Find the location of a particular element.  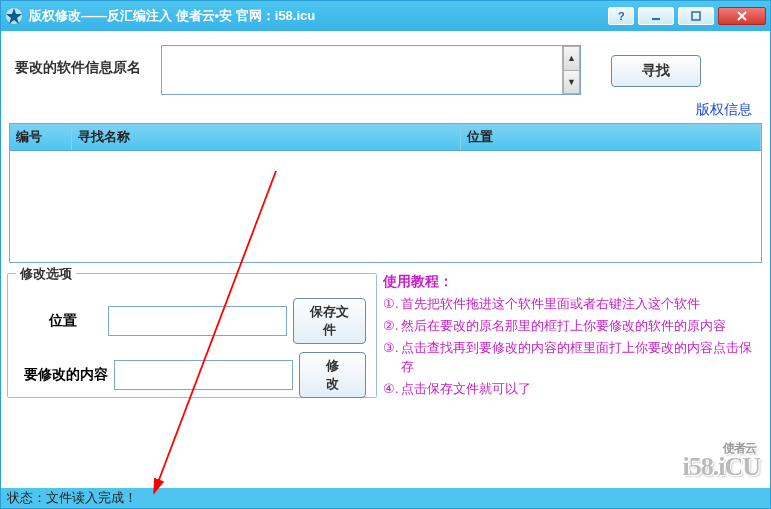

modify-button: 修改 is located at coordinates (332, 375).